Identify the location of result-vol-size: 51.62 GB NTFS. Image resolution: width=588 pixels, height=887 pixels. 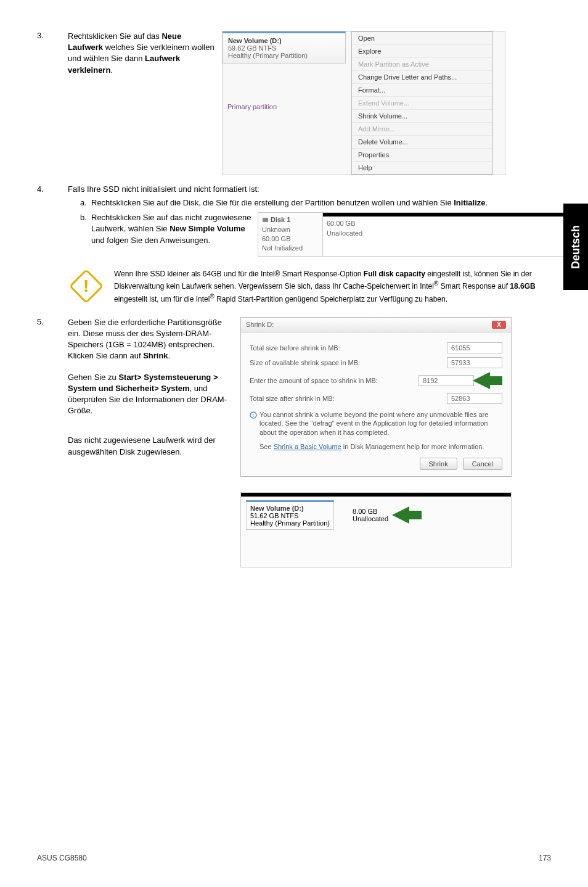
(290, 516).